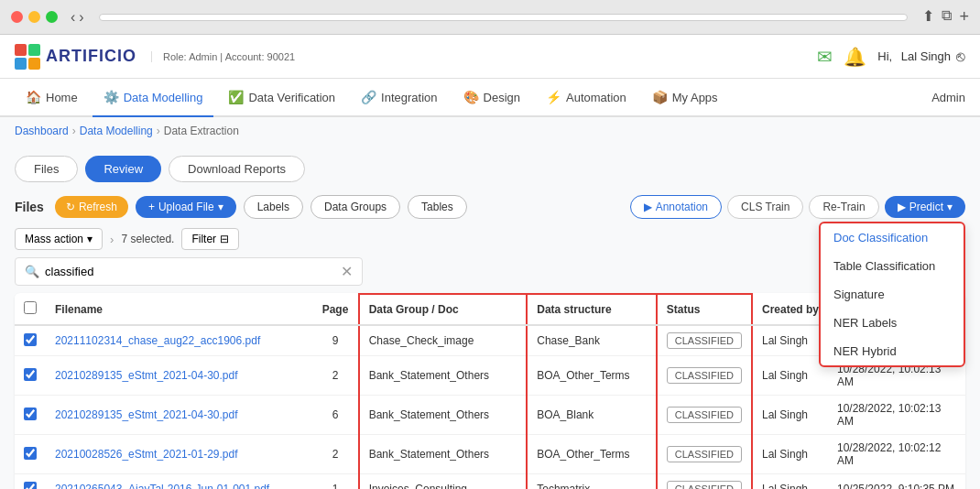 The width and height of the screenshot is (980, 489). Describe the element at coordinates (162, 485) in the screenshot. I see `filename-link: 20210265043_AjayTal-2016-Jun-01-001.pdf` at that location.